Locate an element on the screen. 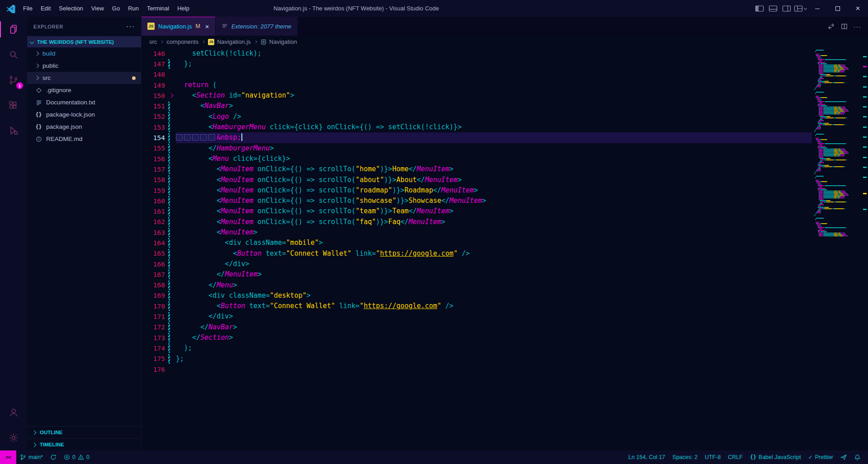 The width and height of the screenshot is (868, 464). code-line-174: 174 ); is located at coordinates (476, 348).